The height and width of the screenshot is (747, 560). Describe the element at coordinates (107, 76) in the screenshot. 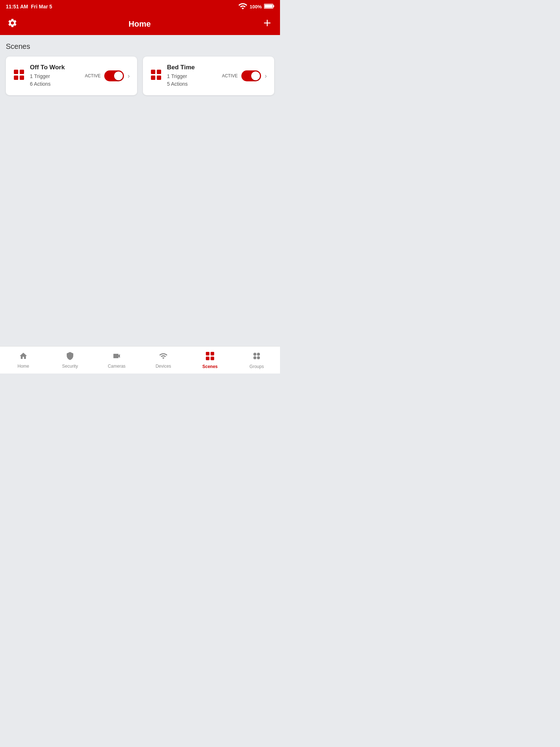

I see `scene-controls-off-to-work: ACTIVE ›` at that location.